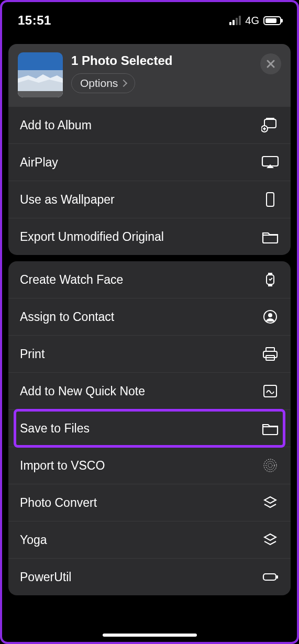 The image size is (299, 644). I want to click on action-photo-convert: Photo Convert, so click(150, 503).